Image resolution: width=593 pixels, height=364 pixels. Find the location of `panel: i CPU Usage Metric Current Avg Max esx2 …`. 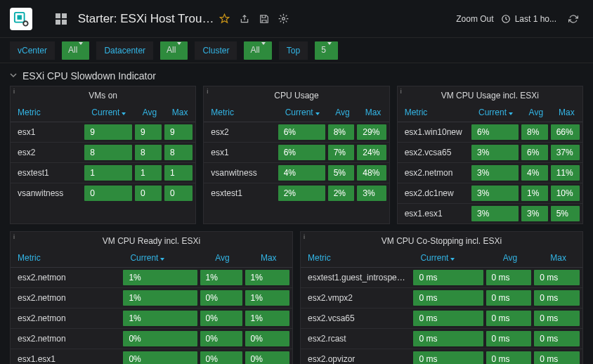

panel: i CPU Usage Metric Current Avg Max esx2 … is located at coordinates (296, 155).